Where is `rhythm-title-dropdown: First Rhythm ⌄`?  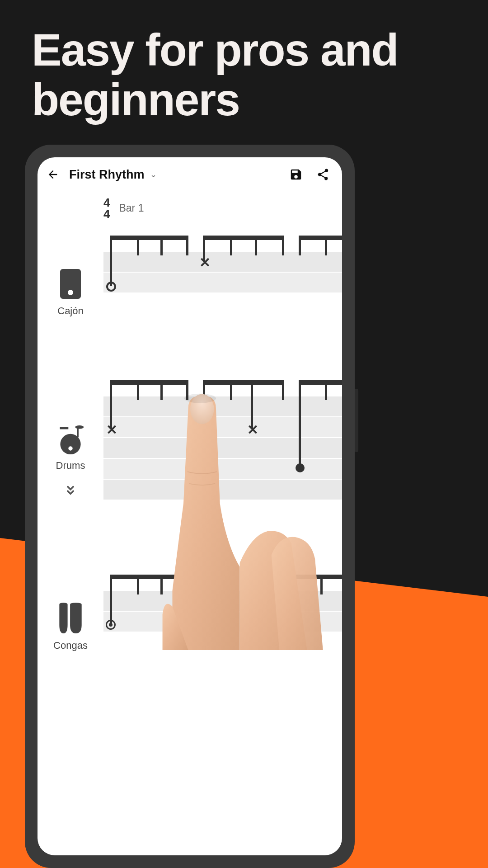 rhythm-title-dropdown: First Rhythm ⌄ is located at coordinates (175, 175).